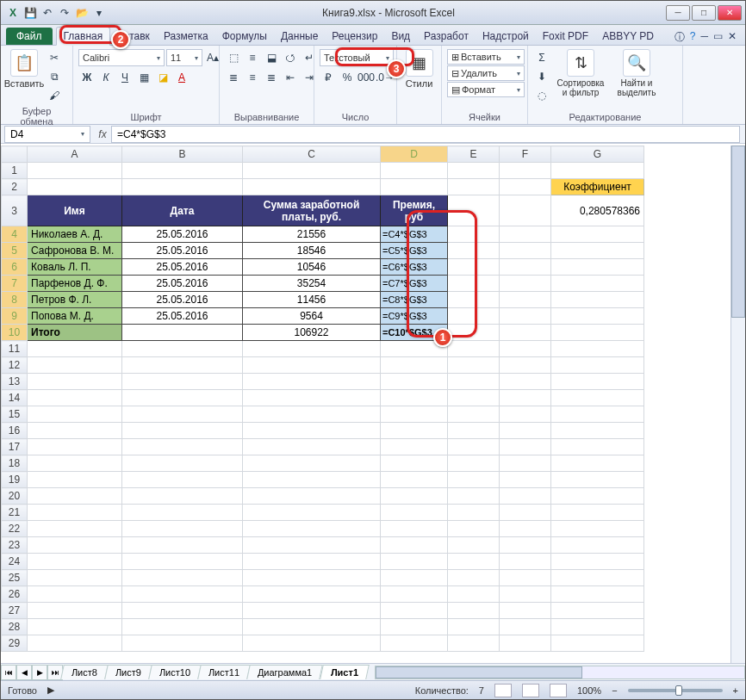  Describe the element at coordinates (47, 134) in the screenshot. I see `name-box: D4▾` at that location.